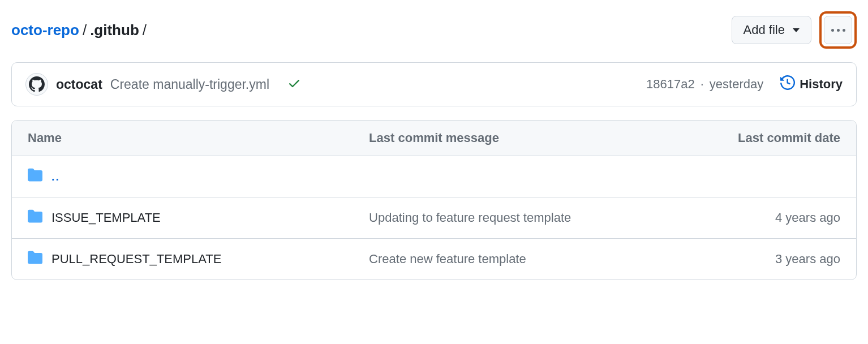 Image resolution: width=868 pixels, height=344 pixels. What do you see at coordinates (55, 177) in the screenshot?
I see `parent-dir-link: ..` at bounding box center [55, 177].